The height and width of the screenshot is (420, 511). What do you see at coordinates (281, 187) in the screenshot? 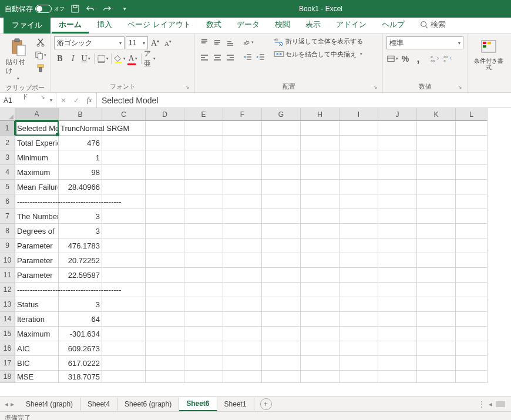
I see `cell-G5` at bounding box center [281, 187].